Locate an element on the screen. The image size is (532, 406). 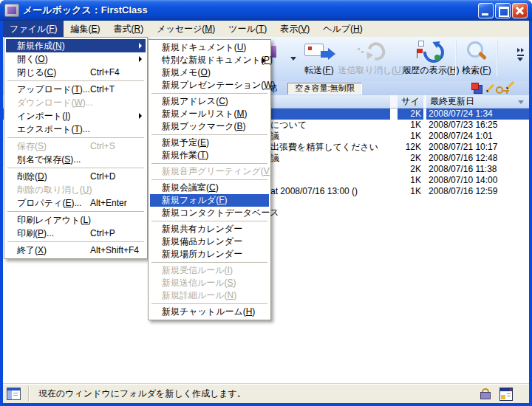
new-submenu-item-new-presentation: 新規プレゼンテーション(W) is located at coordinates (210, 86).